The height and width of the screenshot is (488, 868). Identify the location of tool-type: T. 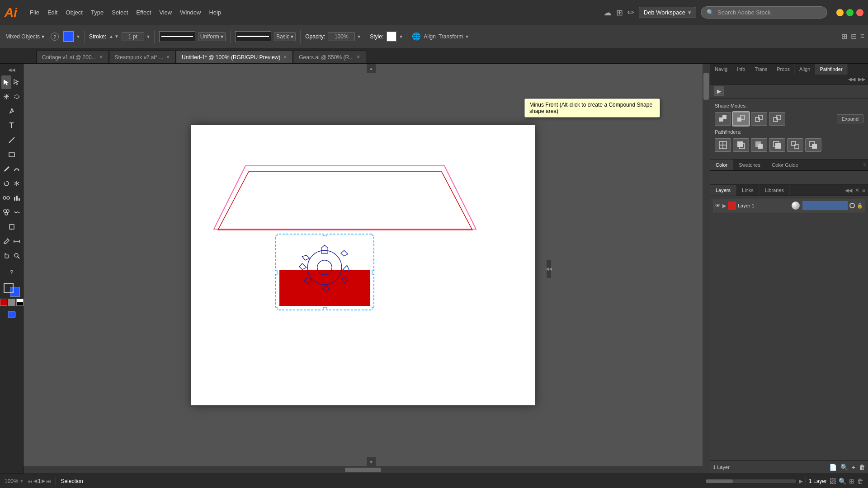
(12, 126).